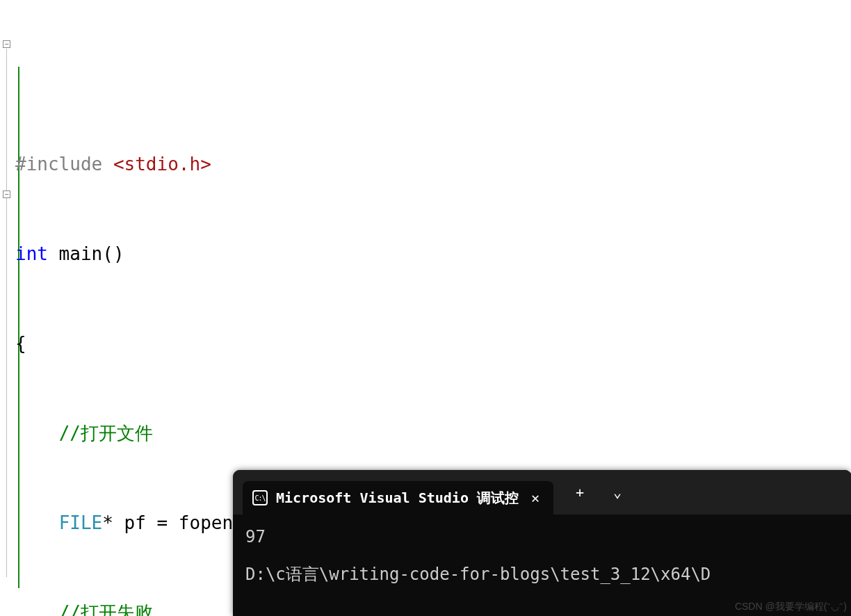  Describe the element at coordinates (7, 308) in the screenshot. I see `gutter: − −` at that location.